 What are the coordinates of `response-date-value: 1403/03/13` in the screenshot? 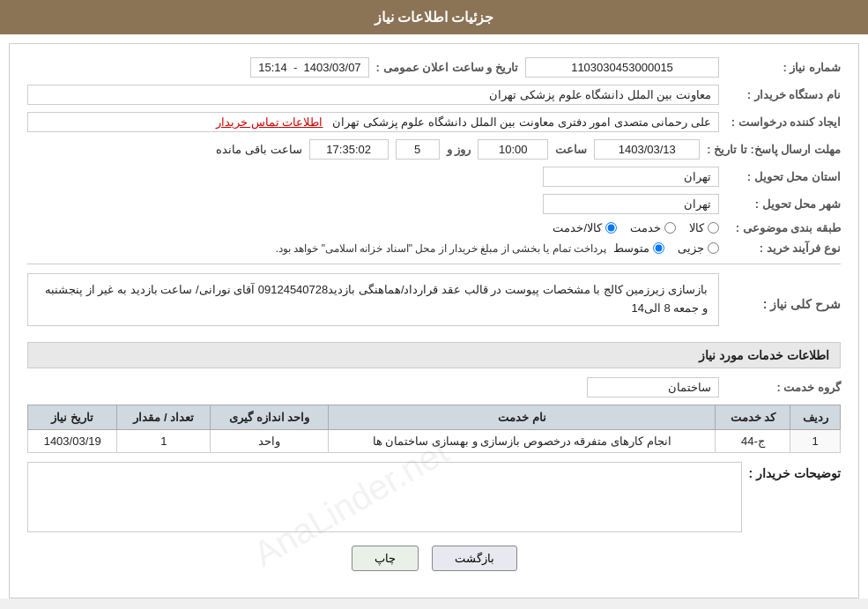 It's located at (647, 150).